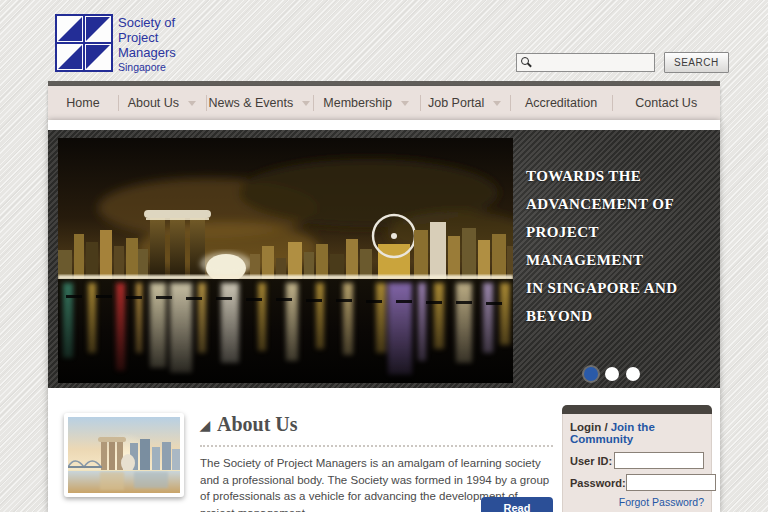  What do you see at coordinates (376, 424) in the screenshot?
I see `about-heading: ◢ About Us` at bounding box center [376, 424].